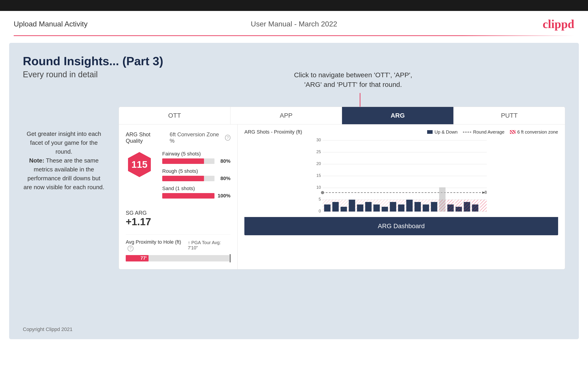  Describe the element at coordinates (178, 197) in the screenshot. I see `left-panel: ARG Shot Quality 6ft Conversion Zone % ?…` at that location.